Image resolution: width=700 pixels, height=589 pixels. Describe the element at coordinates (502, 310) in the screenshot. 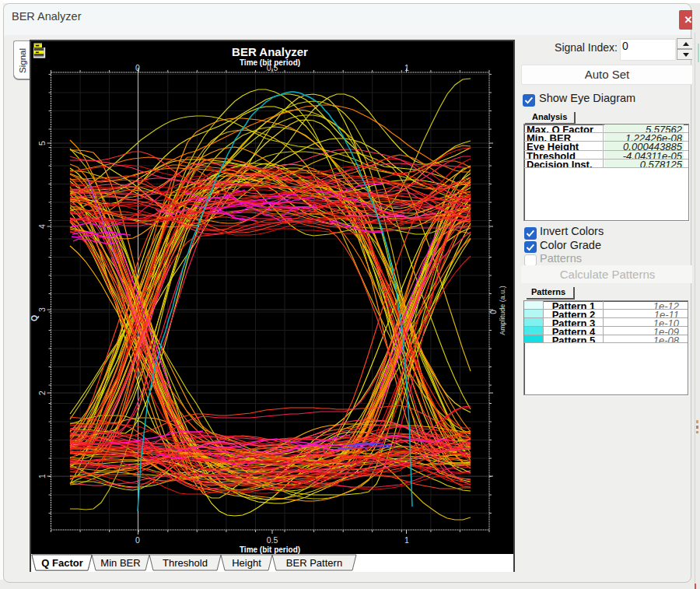

I see `svg-text: Amplitude (a.u.)` at that location.